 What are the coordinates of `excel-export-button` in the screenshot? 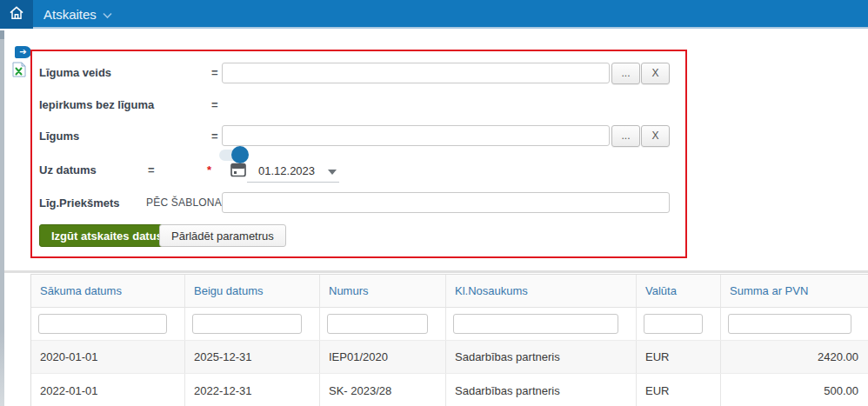 It's located at (19, 70).